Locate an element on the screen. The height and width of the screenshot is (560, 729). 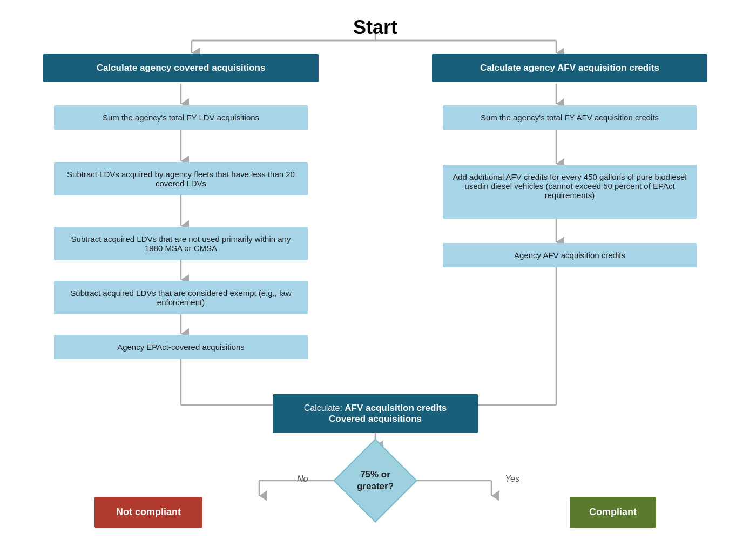
not-compliant-box: Not compliant is located at coordinates (148, 512).